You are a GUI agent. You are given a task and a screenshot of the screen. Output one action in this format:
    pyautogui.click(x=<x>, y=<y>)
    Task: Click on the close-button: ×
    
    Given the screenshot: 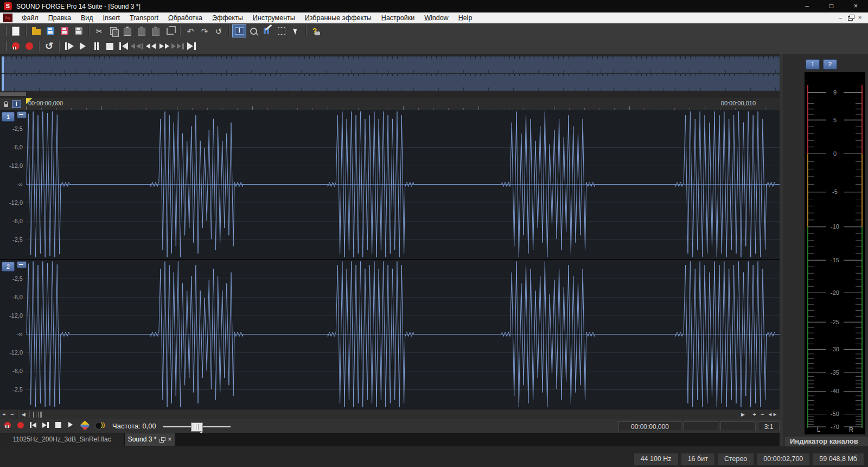 What is the action you would take?
    pyautogui.click(x=856, y=7)
    